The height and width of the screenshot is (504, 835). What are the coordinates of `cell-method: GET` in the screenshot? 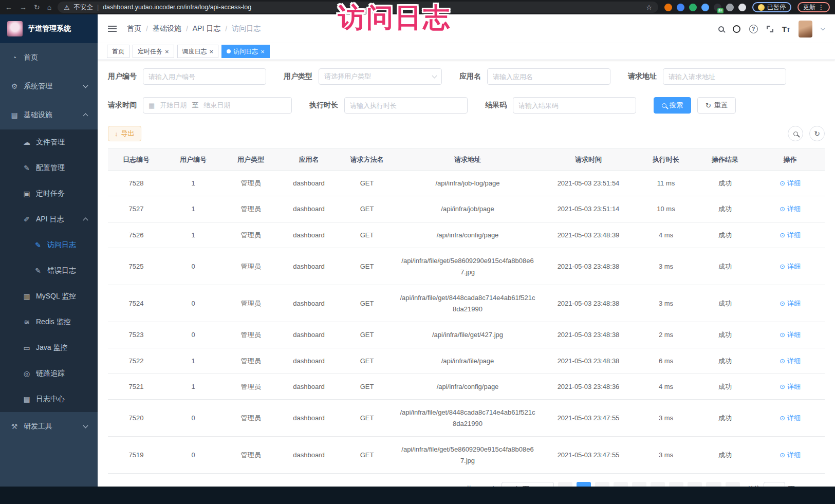 It's located at (367, 304).